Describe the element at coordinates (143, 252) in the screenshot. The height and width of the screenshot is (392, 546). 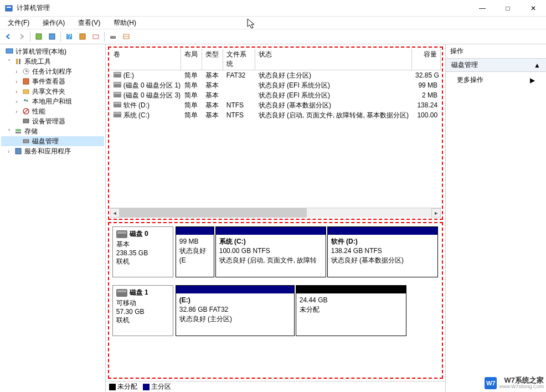
I see `disk-info: 磁盘 0基本238.35 GB联机` at that location.